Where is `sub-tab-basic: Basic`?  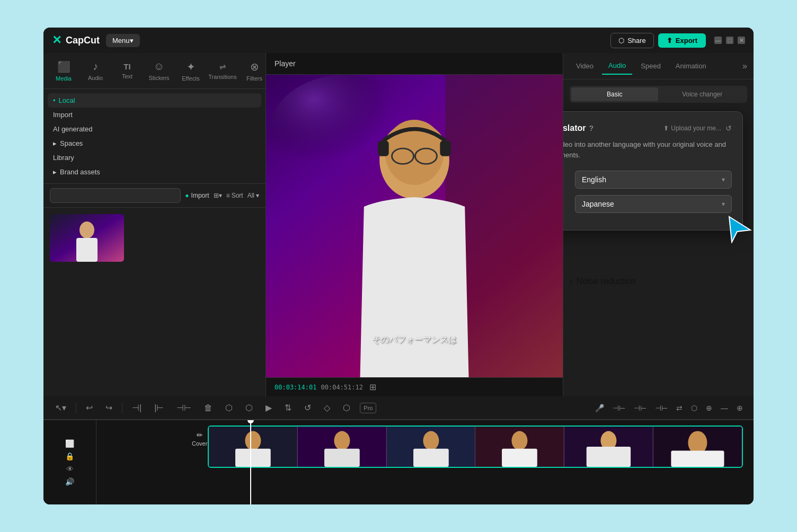 sub-tab-basic: Basic is located at coordinates (615, 94).